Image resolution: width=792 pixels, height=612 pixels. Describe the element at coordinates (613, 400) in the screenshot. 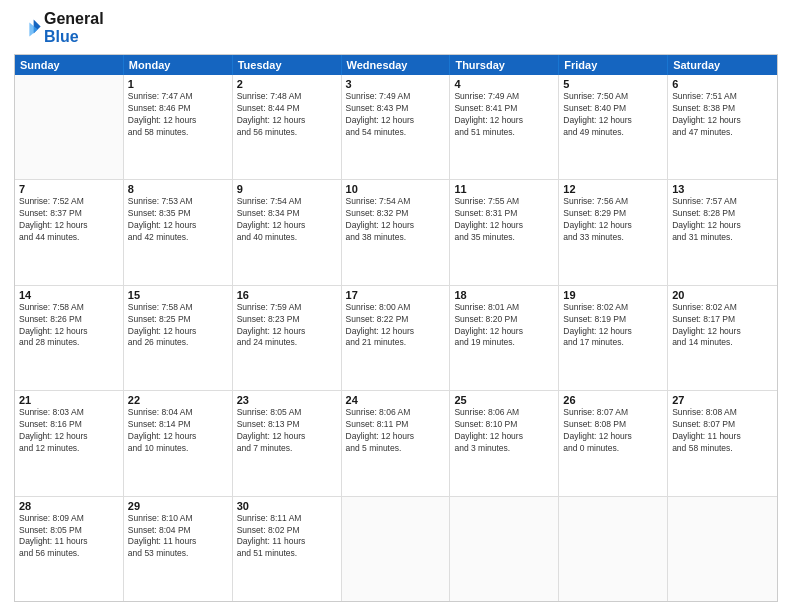

I see `day-number: 26` at that location.